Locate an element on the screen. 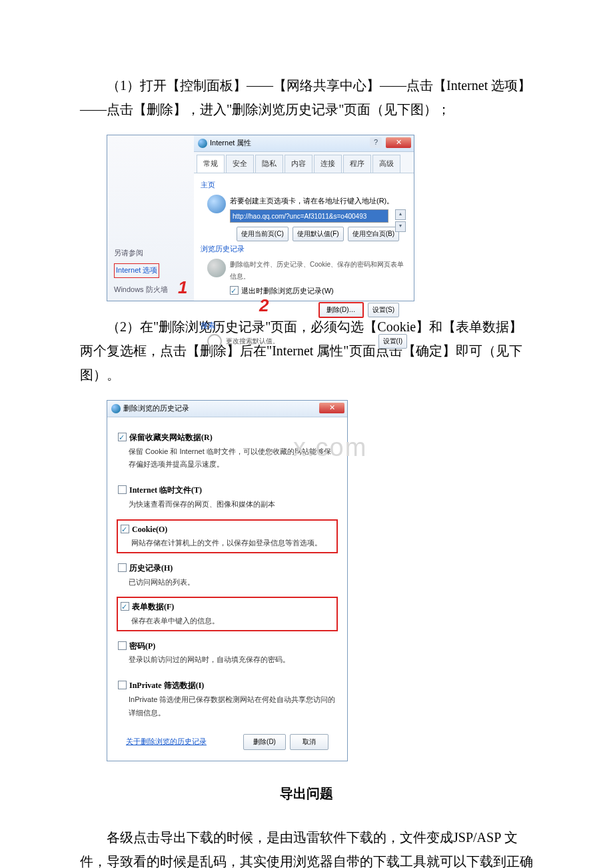  section-title: 导出问题 is located at coordinates (306, 793).